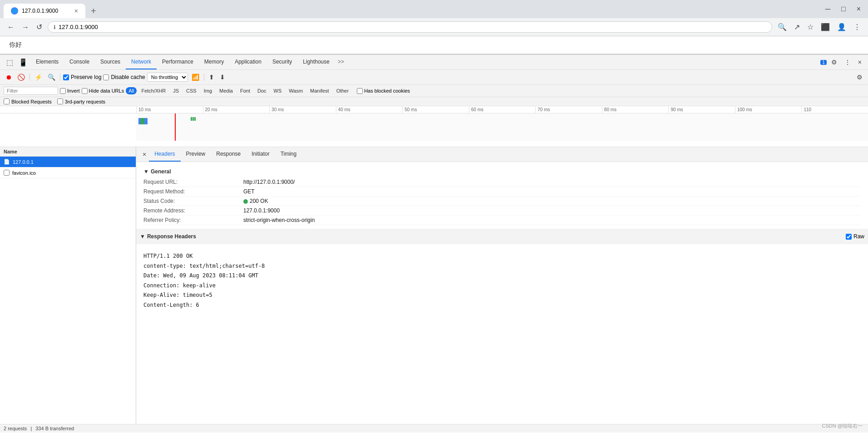 This screenshot has width=868, height=433. What do you see at coordinates (825, 27) in the screenshot?
I see `cast-button: ⬛` at bounding box center [825, 27].